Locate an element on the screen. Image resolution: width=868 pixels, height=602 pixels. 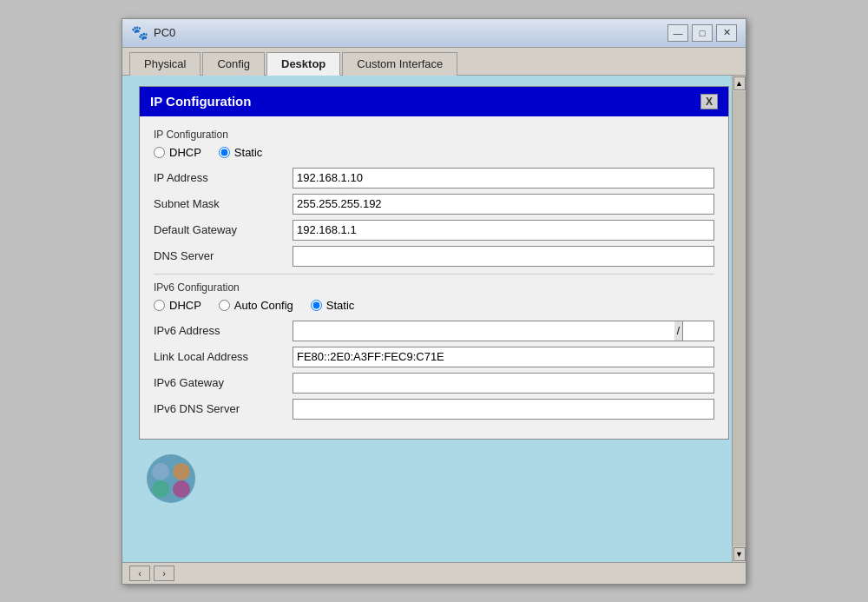
window-title: PC0 is located at coordinates (165, 33).